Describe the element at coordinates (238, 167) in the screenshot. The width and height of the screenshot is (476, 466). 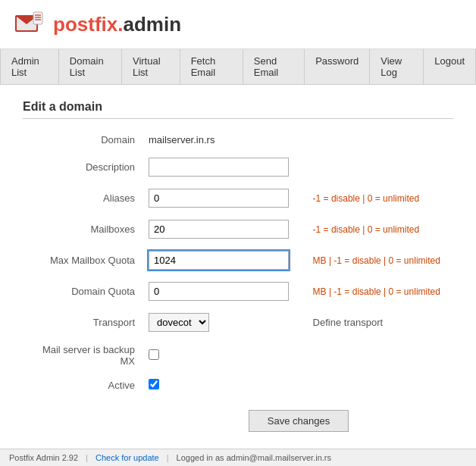
I see `description-row: Description` at that location.